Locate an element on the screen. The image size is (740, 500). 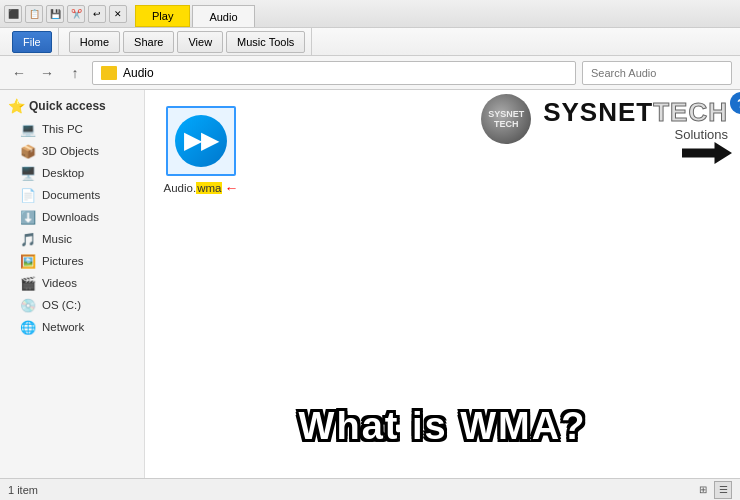
copy-icon-btn: 📋 is located at coordinates (34, 14).